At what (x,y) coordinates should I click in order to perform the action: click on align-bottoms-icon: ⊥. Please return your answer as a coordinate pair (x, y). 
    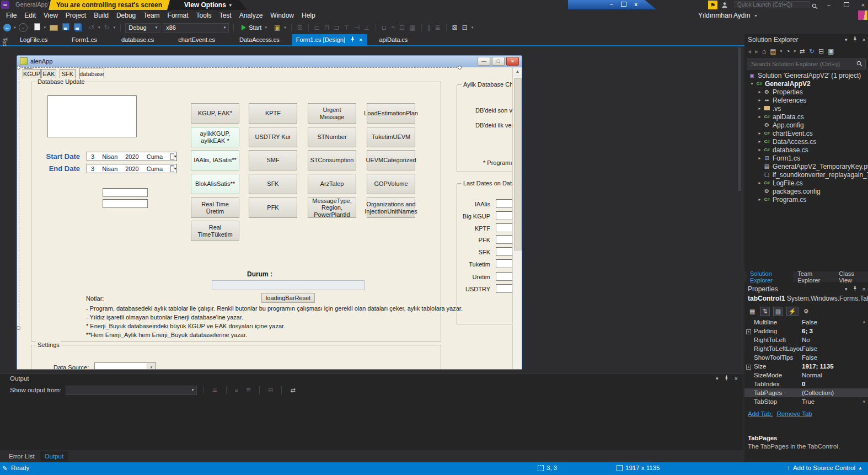
    Looking at the image, I should click on (367, 28).